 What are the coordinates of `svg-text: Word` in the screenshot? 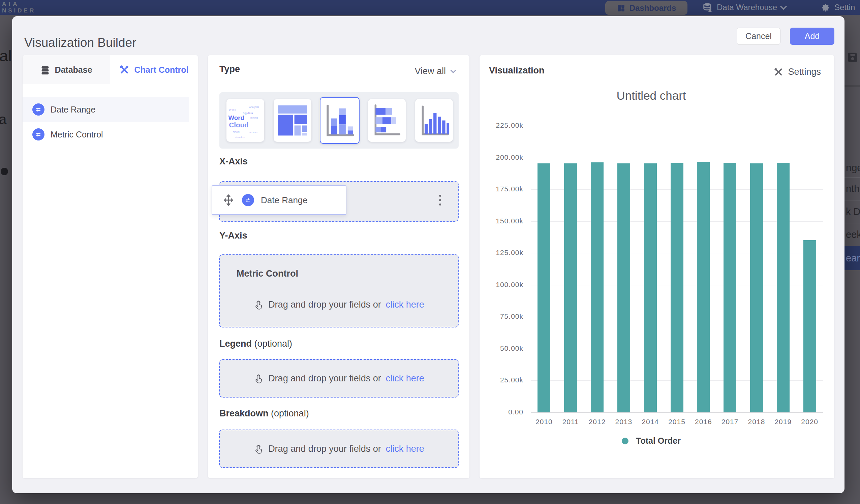 It's located at (236, 118).